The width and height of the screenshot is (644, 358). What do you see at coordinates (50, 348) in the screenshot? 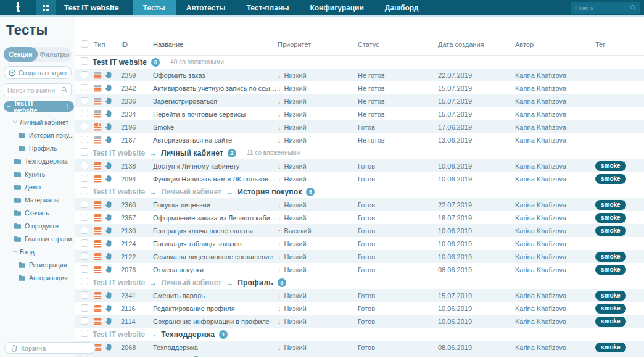
I see `trash-button: Корзина` at bounding box center [50, 348].